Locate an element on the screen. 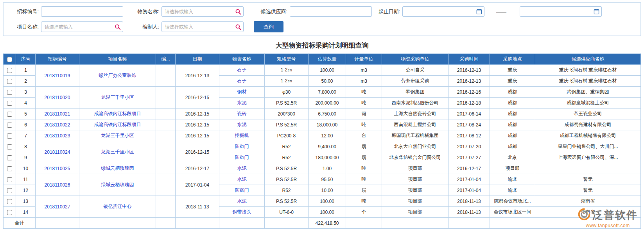 Image resolution: width=644 pixels, height=233 pixels. project-link: 银亿滨江中心 is located at coordinates (118, 206).